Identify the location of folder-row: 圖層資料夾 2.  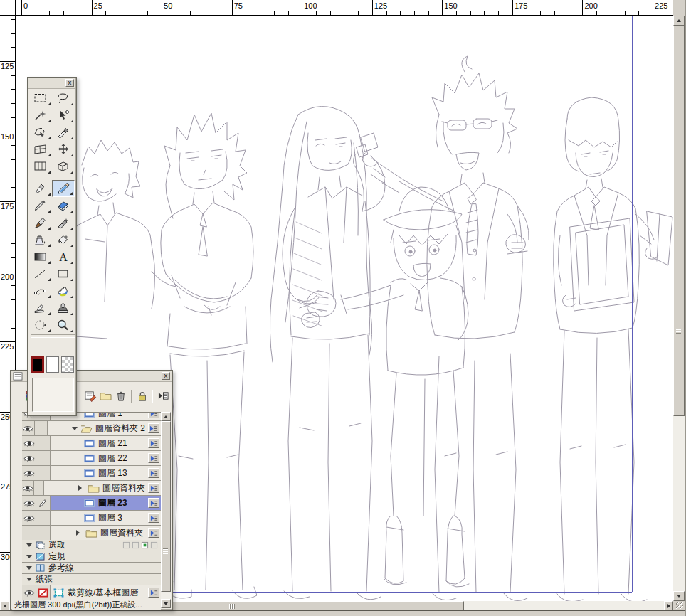
(91, 428).